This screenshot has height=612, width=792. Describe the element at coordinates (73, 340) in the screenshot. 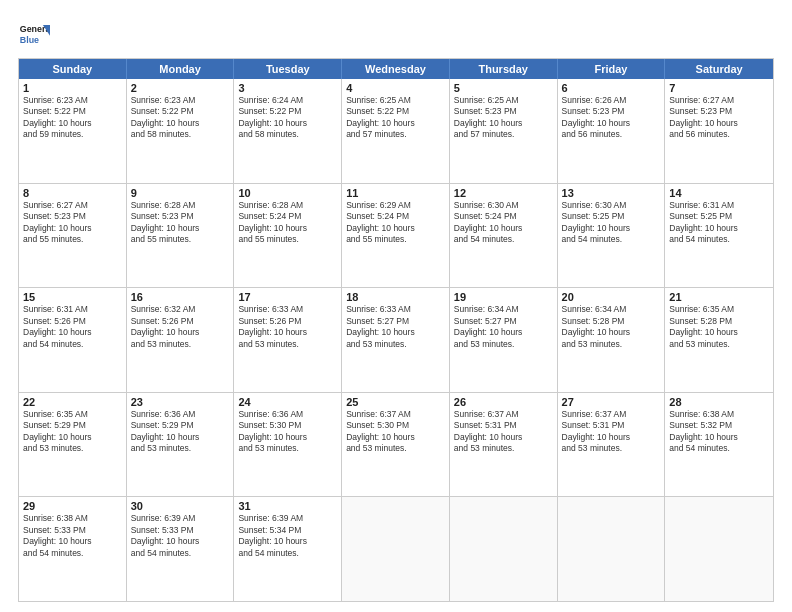

I see `calendar-cell-day-15: 15Sunrise: 6:31 AM Sunset: 5:26 PM Dayli…` at that location.